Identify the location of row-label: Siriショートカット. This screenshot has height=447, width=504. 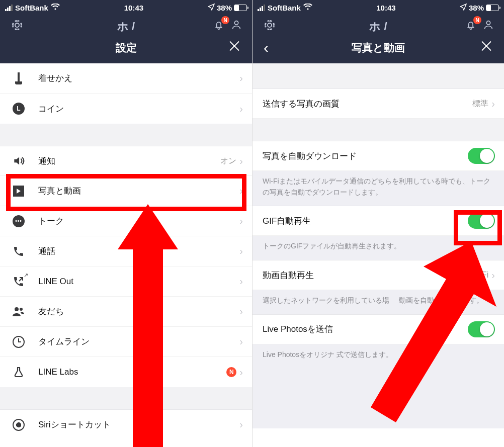
(139, 424).